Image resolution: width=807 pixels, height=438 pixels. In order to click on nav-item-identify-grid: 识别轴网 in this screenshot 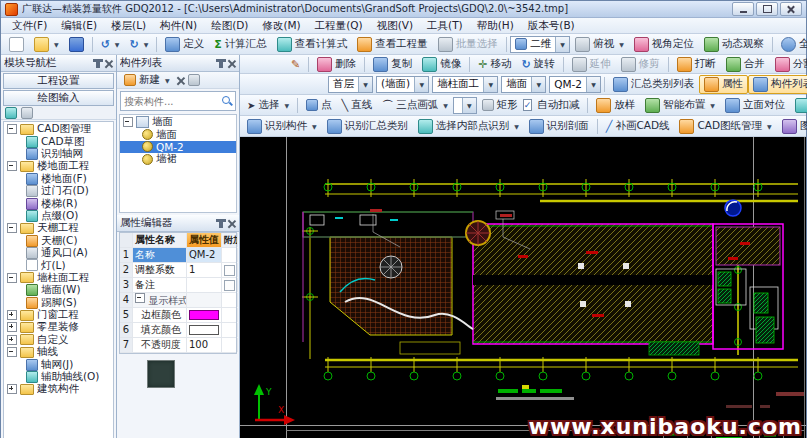, I will do `click(58, 154)`.